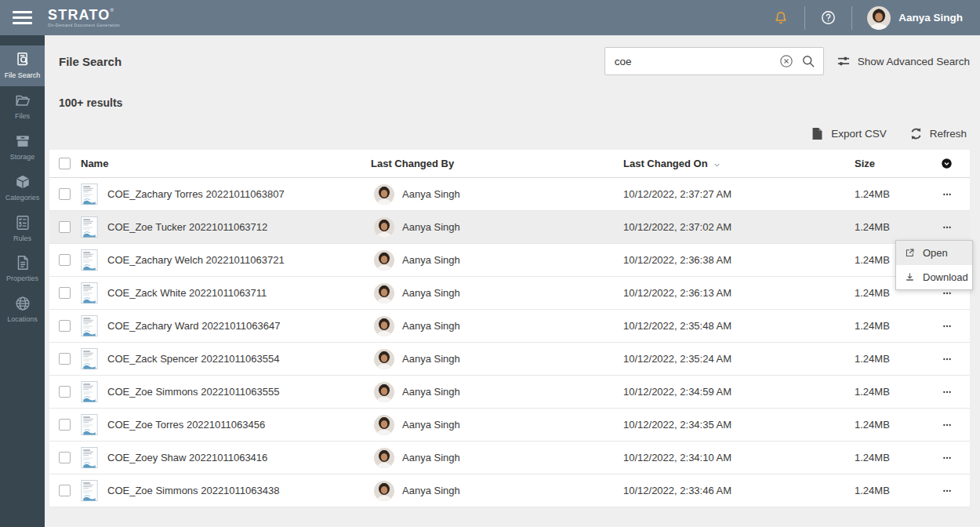 The width and height of the screenshot is (980, 527). What do you see at coordinates (22, 229) in the screenshot?
I see `sidebar-item-rules: Rules` at bounding box center [22, 229].